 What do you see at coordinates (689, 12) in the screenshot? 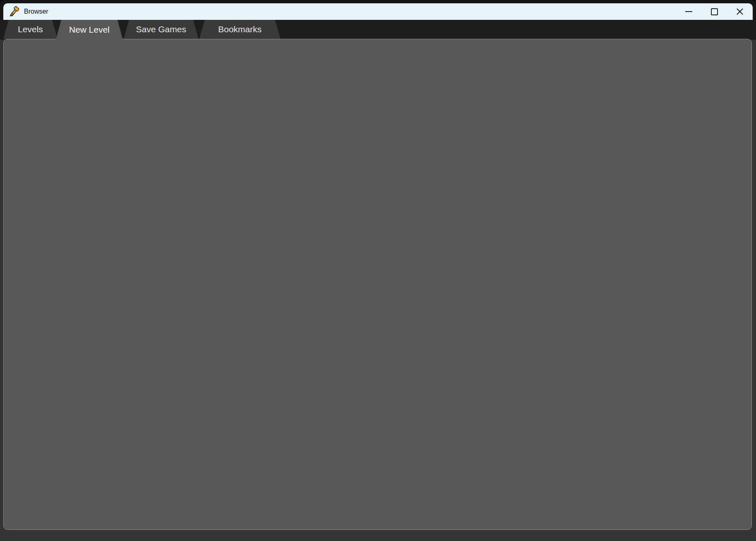
I see `minimize-icon` at bounding box center [689, 12].